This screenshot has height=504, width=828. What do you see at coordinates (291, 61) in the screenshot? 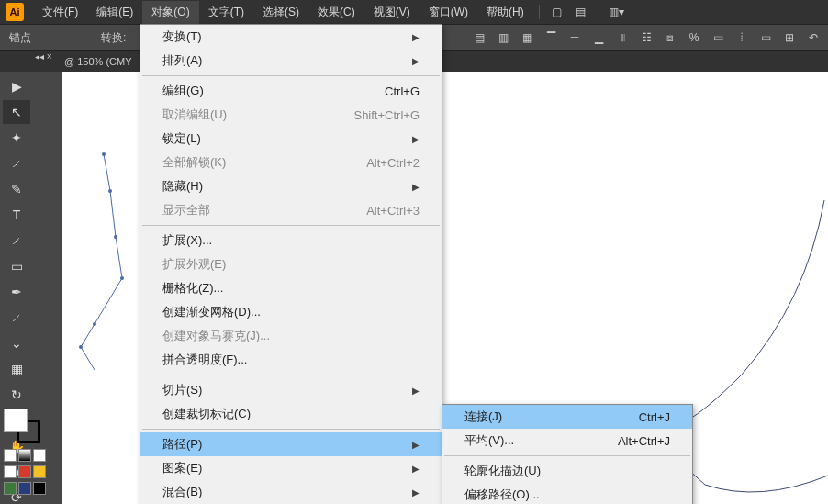
I see `menu-item: 排列(A)▶` at bounding box center [291, 61].